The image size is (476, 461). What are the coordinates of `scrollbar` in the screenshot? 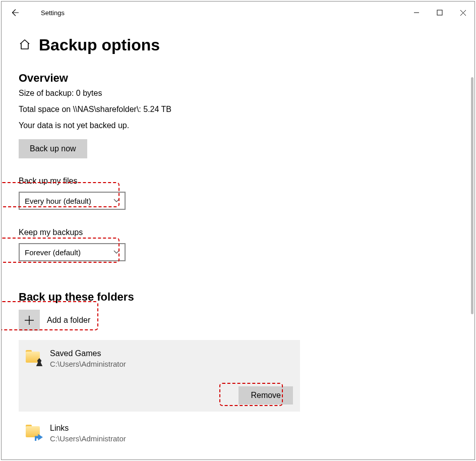 It's located at (472, 196).